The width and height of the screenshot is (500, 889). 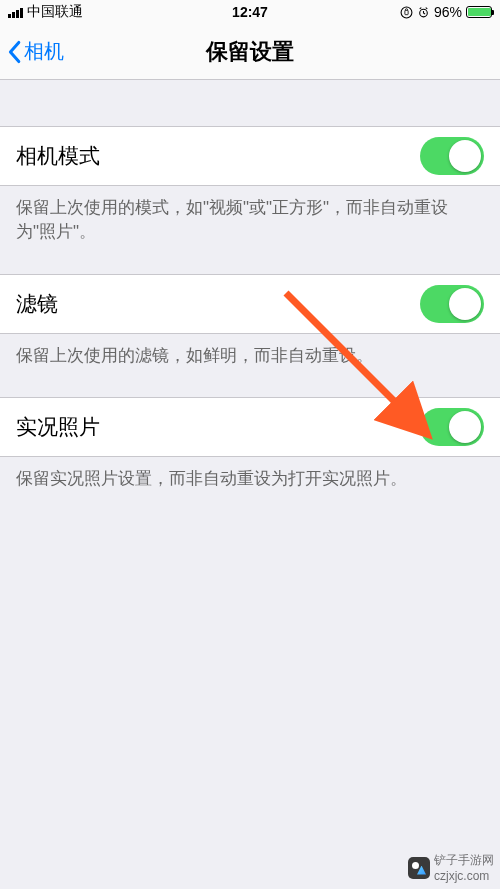 What do you see at coordinates (446, 12) in the screenshot?
I see `status-right: 96%` at bounding box center [446, 12].